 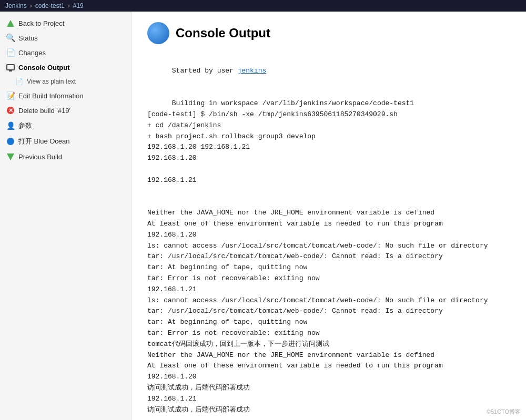 I want to click on sidebar-item-back-to-project: Back to Project, so click(x=65, y=23).